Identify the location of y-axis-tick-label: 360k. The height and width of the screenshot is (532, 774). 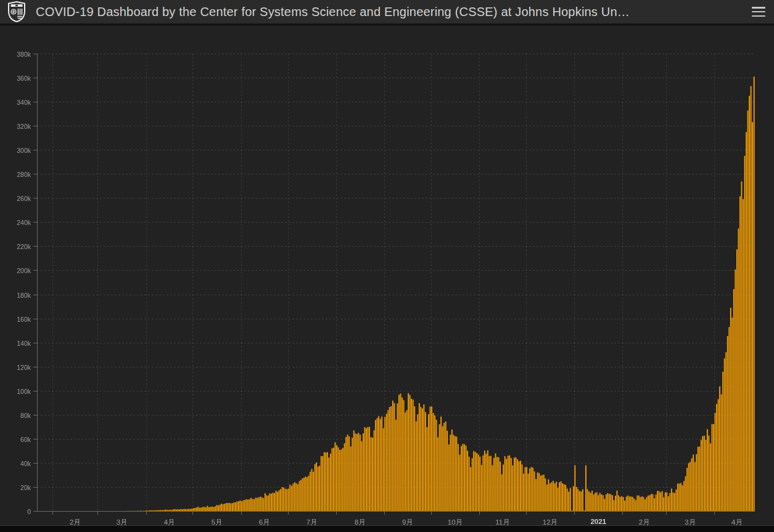
(15, 78).